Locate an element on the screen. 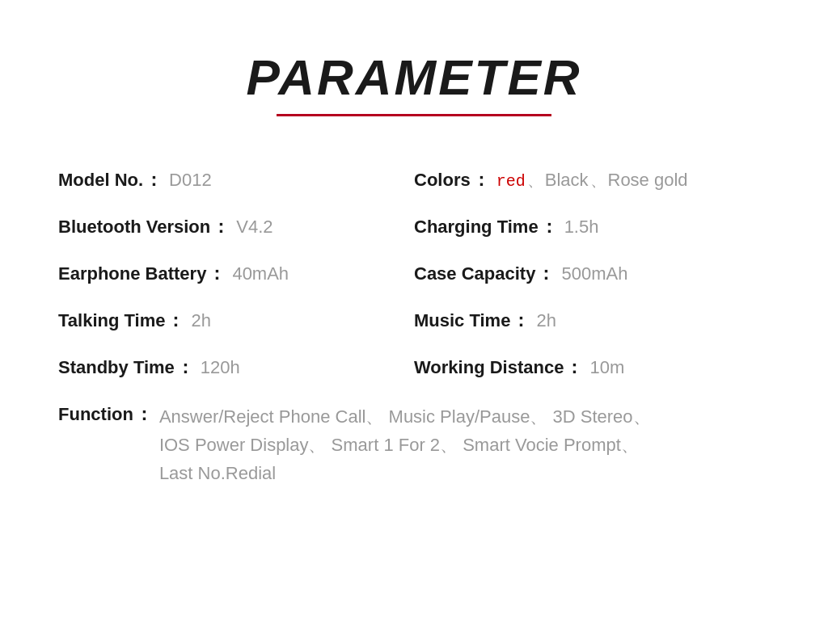 The height and width of the screenshot is (644, 828). color-rosegold: Rose gold is located at coordinates (648, 179).